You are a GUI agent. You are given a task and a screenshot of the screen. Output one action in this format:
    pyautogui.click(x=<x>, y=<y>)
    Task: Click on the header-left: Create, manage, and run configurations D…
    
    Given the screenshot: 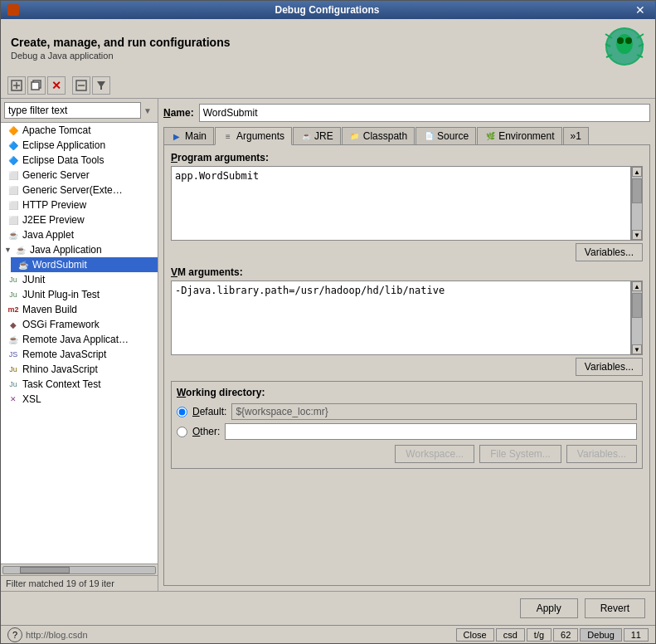 What is the action you would take?
    pyautogui.click(x=121, y=48)
    